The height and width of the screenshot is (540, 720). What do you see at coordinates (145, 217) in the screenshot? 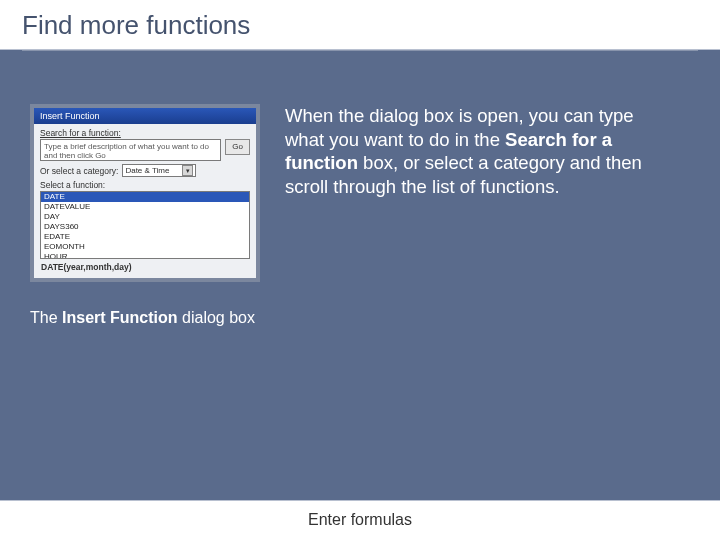
I see `list-item: DAY` at bounding box center [145, 217].